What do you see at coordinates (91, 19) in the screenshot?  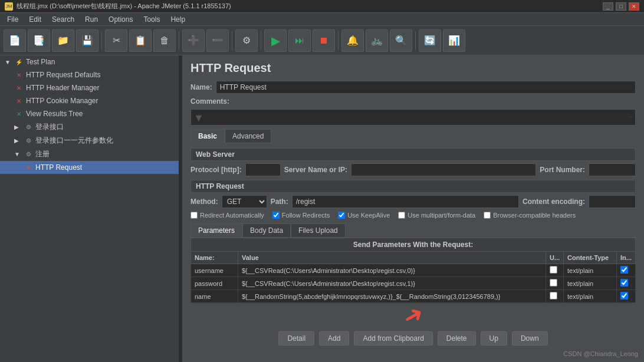 I see `menu-run: Run` at bounding box center [91, 19].